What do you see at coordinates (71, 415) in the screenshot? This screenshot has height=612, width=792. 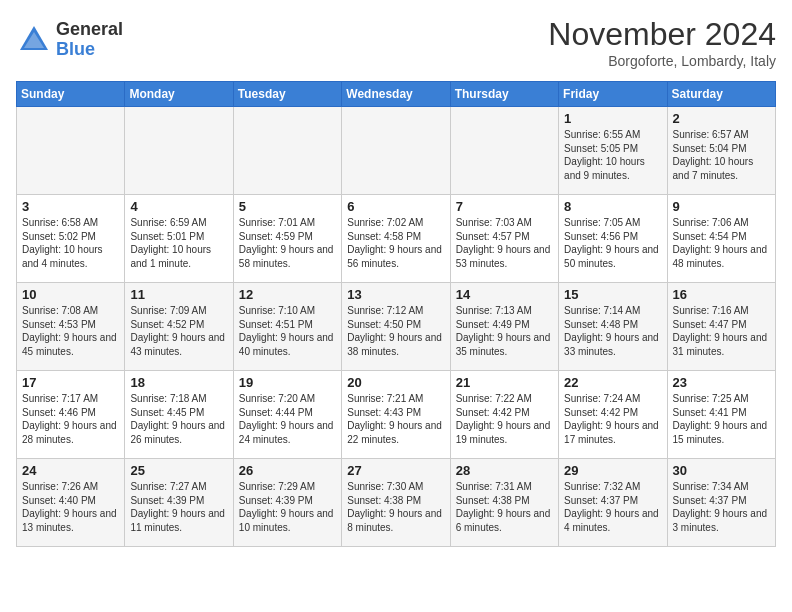 I see `calendar-cell: 17Sunrise: 7:17 AM Sunset: 4:46 PM Dayli…` at bounding box center [71, 415].